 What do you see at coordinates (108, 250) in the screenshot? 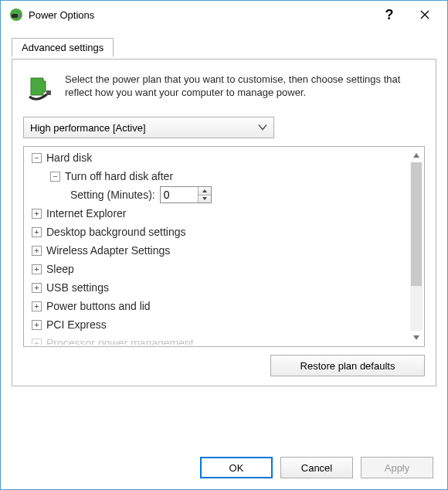
I see `tree-label: Wireless Adapter Settings` at bounding box center [108, 250].